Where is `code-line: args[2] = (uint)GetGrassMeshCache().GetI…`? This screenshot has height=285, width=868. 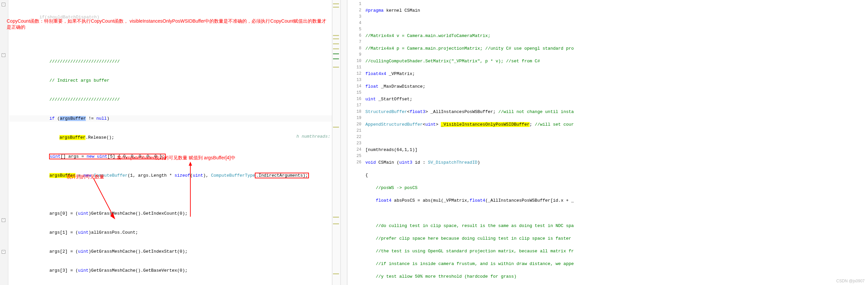
code-line: args[2] = (uint)GetGrassMeshCache().GetI… is located at coordinates (170, 252).